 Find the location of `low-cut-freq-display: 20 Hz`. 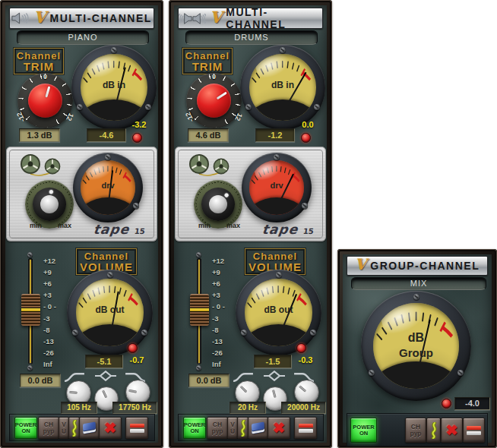

low-cut-freq-display: 20 Hz is located at coordinates (248, 408).